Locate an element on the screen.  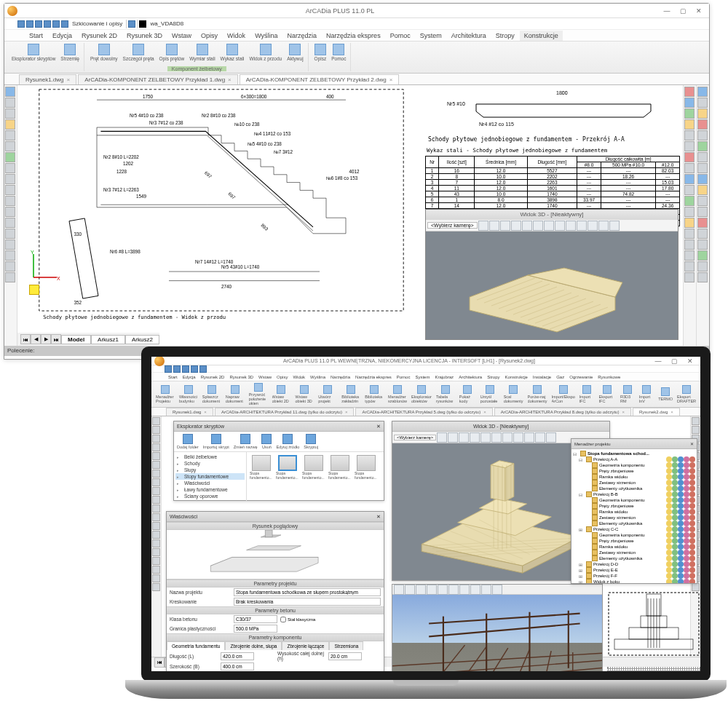
ribbon-button: Eksport DRAFTER is located at coordinates (687, 395).